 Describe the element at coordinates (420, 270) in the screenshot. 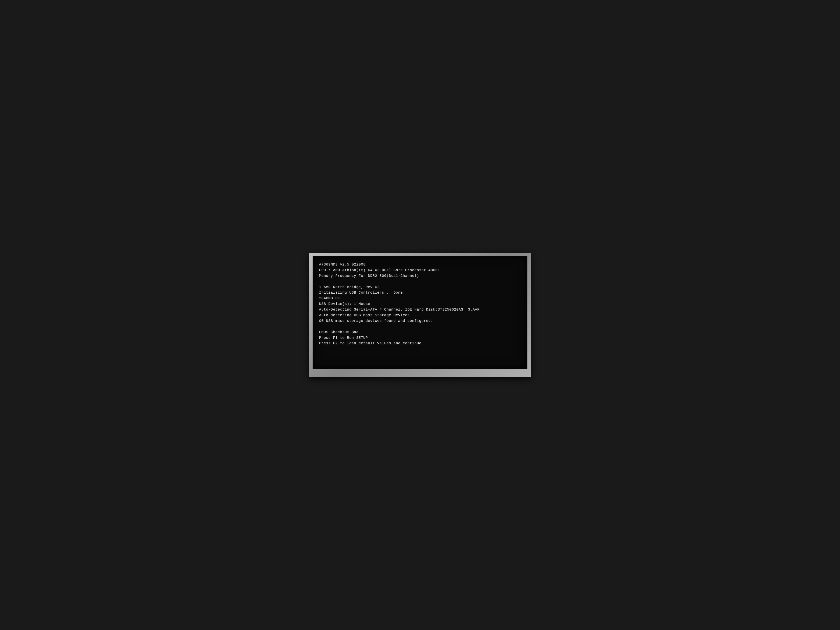

I see `cpu-info-line: CPU : AMD Athlon(tm) 64 X2 Dual Core Pro…` at that location.